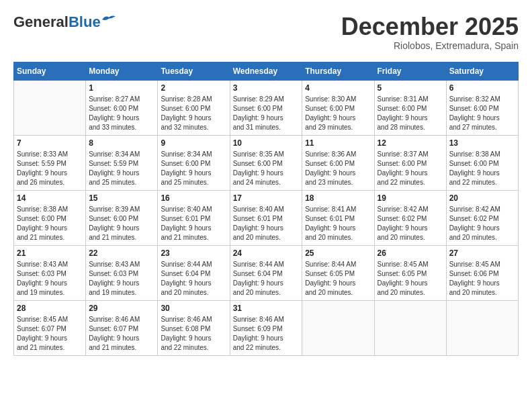 Image resolution: width=532 pixels, height=411 pixels. What do you see at coordinates (430, 32) in the screenshot?
I see `title-area: December 2025 Riolobos, Extremadura, Spa…` at bounding box center [430, 32].